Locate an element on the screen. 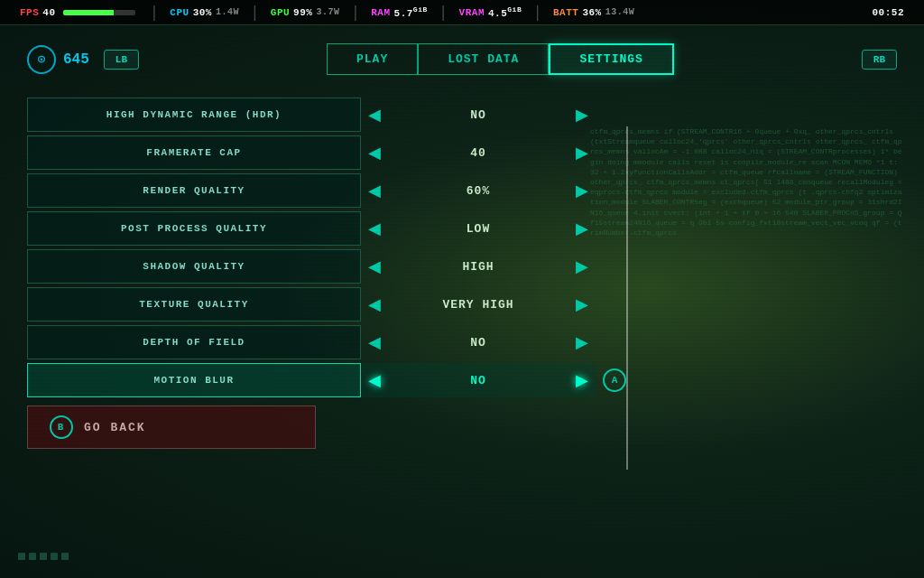 The height and width of the screenshot is (578, 924). sep5: | is located at coordinates (538, 13).